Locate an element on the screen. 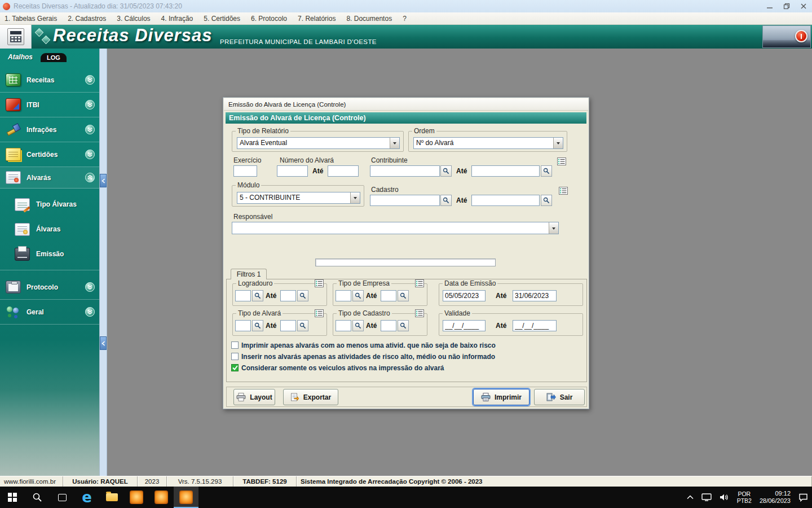  data-emissao-from-input is located at coordinates (464, 296).